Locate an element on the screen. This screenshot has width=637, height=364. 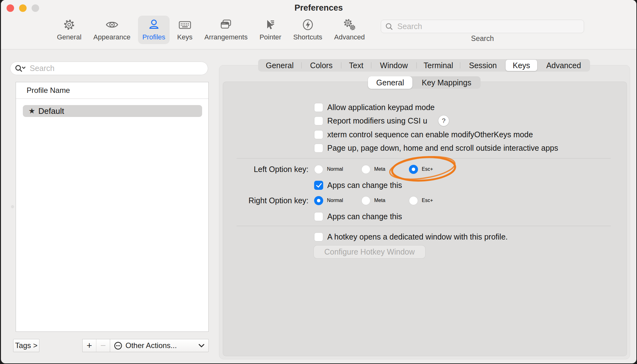
checkbox-row-csi-u: Report modifiers using CSI u is located at coordinates (371, 121).